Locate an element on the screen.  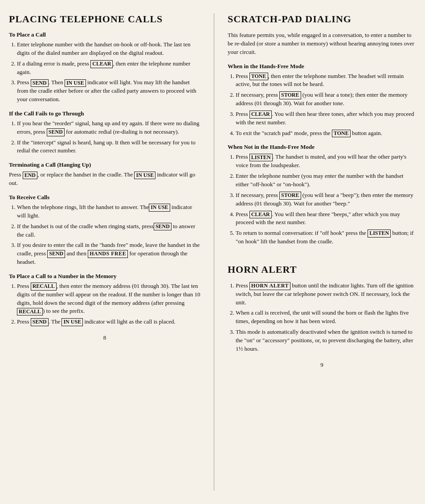
horn-alert-section: Horn Alert Press HORN ALERT button until… is located at coordinates (322, 308).